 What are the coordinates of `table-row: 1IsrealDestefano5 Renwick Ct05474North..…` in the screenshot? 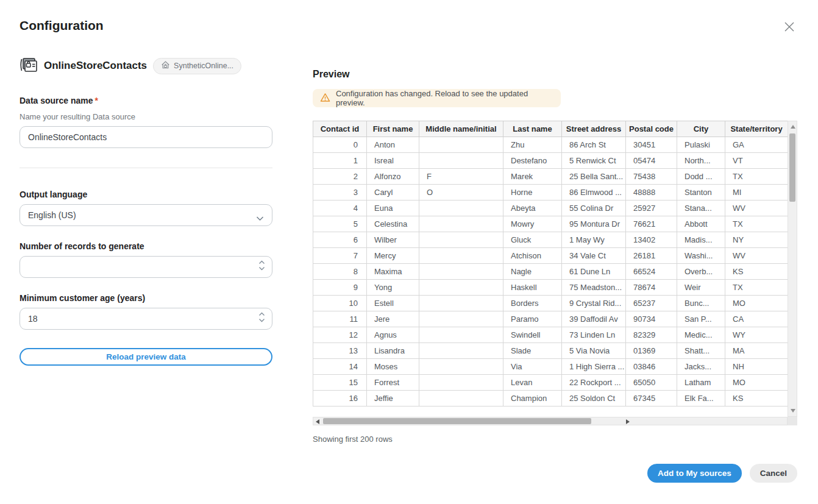 It's located at (551, 161).